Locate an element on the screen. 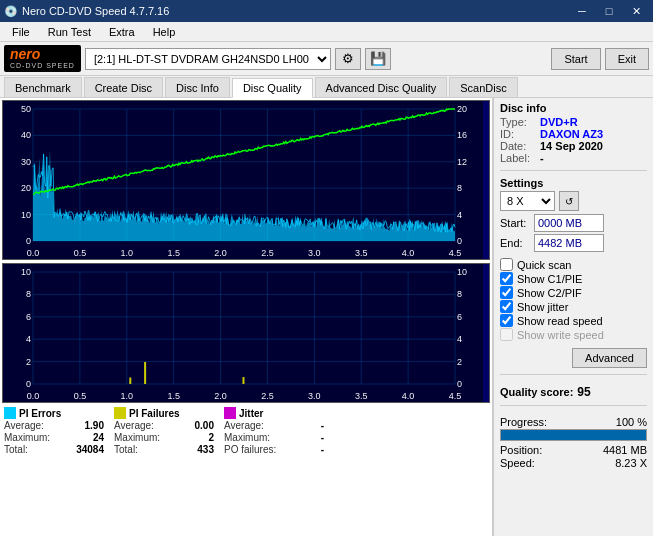  pi-errors-total-label: Total: is located at coordinates (16, 450).